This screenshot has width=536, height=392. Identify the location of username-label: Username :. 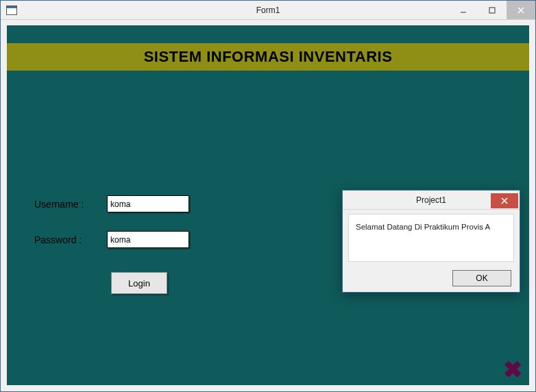
(71, 204).